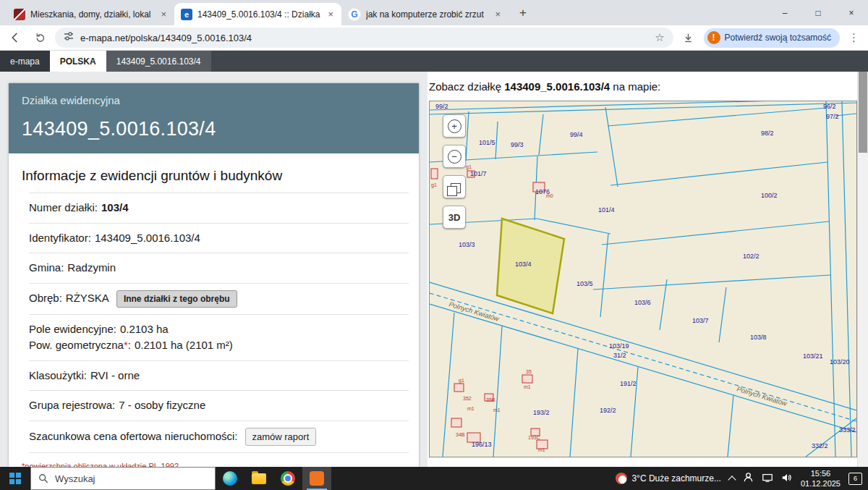 The height and width of the screenshot is (490, 868). I want to click on parcel-label: 103/7, so click(700, 321).